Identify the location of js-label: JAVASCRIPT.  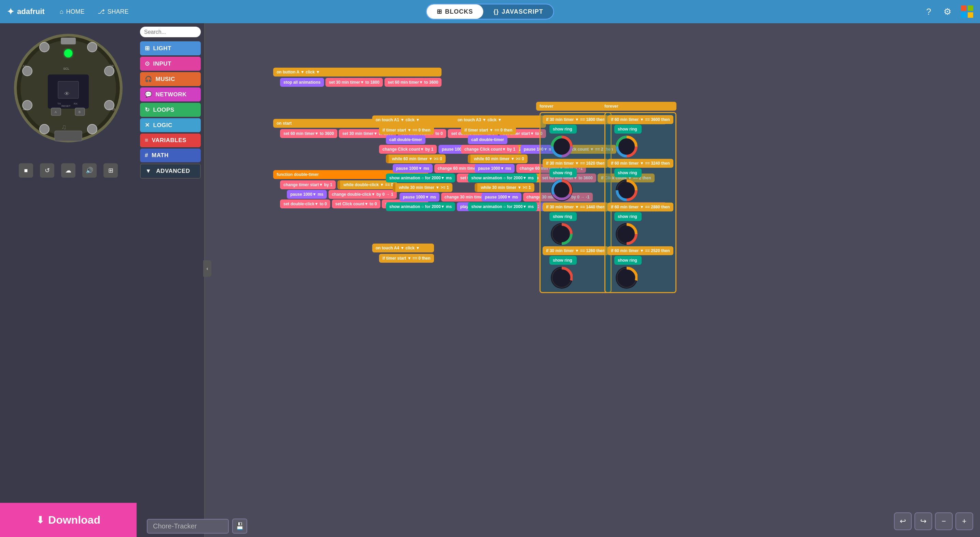
(522, 12).